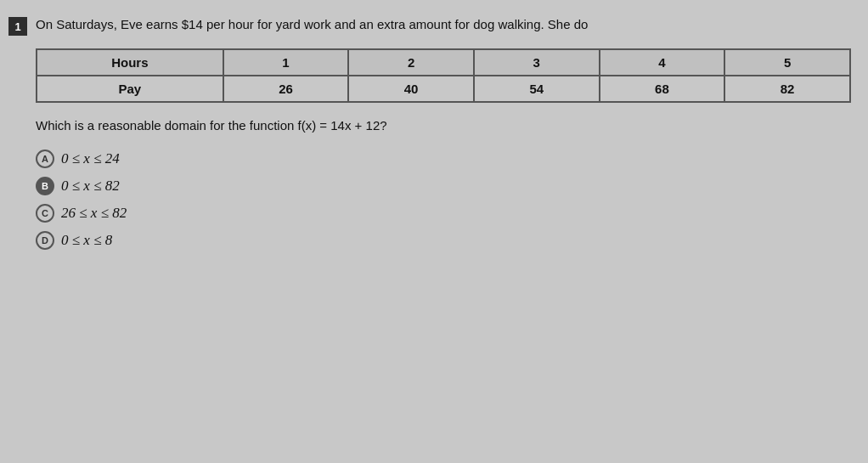 This screenshot has height=463, width=868. Describe the element at coordinates (443, 240) in the screenshot. I see `choice-d: D 0 ≤ x ≤ 8` at that location.